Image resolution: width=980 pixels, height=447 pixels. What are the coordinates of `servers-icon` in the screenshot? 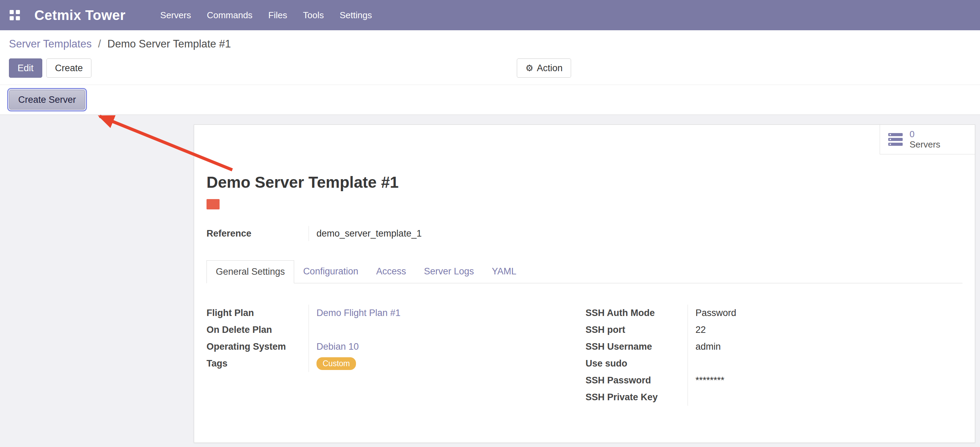 It's located at (896, 139).